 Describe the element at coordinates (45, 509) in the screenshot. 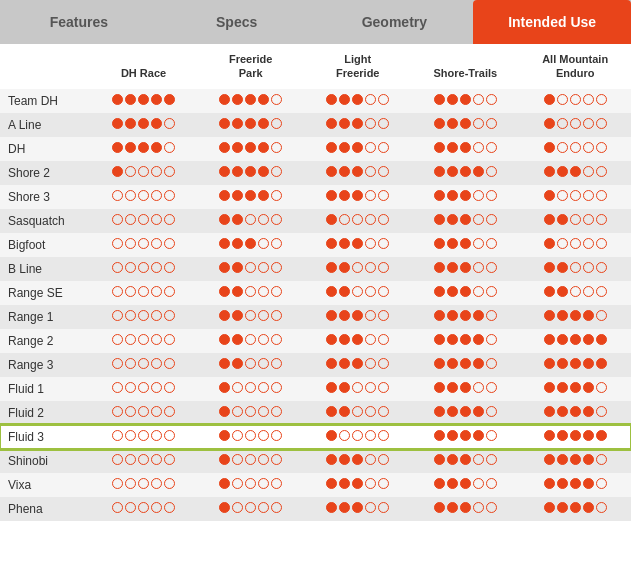

I see `row-name: Phena` at that location.